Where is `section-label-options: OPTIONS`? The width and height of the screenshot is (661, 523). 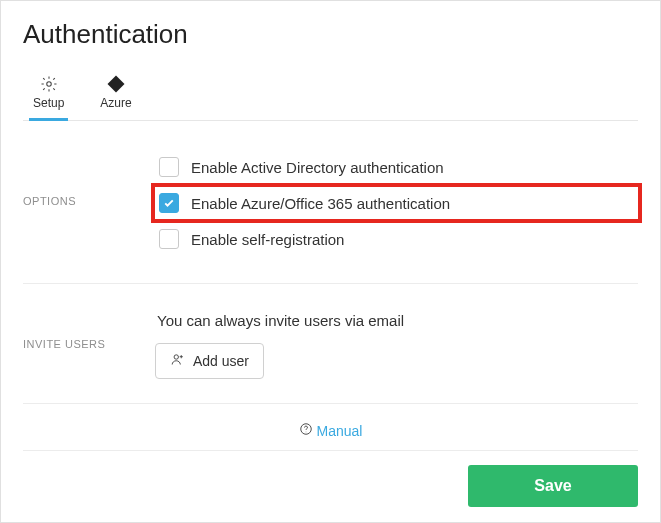
section-label-options: OPTIONS is located at coordinates (89, 203).